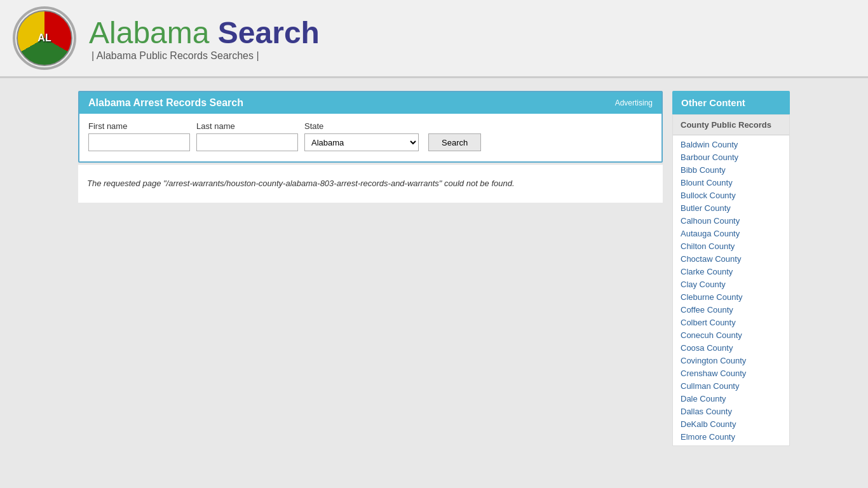 The height and width of the screenshot is (488, 868). I want to click on error-area: The requested page "/arrest-warrants/hou…, so click(370, 183).